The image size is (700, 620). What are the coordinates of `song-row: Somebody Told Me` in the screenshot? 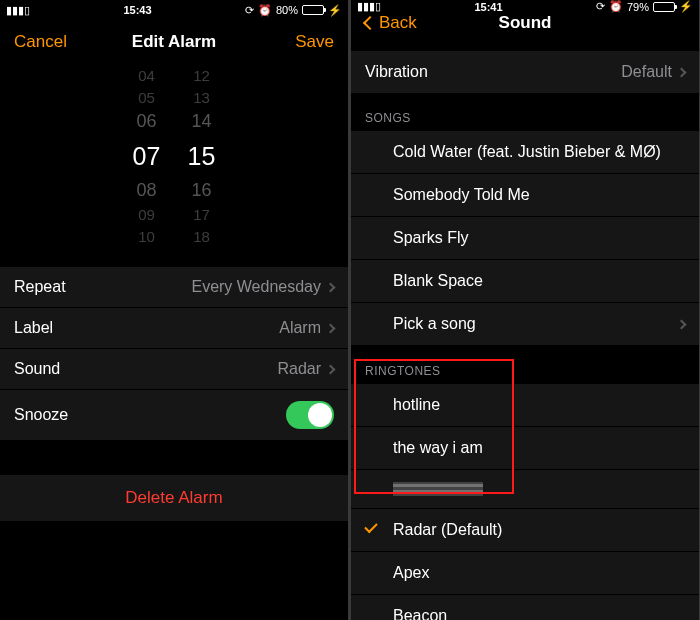 It's located at (525, 196).